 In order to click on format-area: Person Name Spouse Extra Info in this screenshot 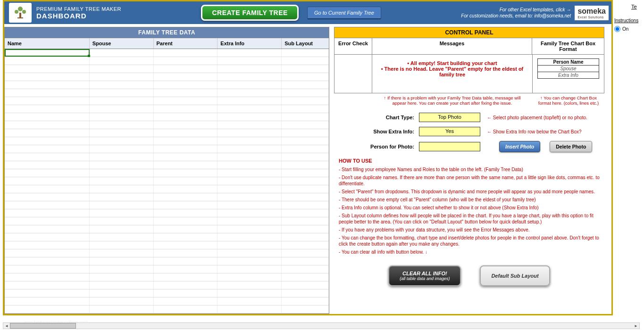, I will do `click(568, 74)`.